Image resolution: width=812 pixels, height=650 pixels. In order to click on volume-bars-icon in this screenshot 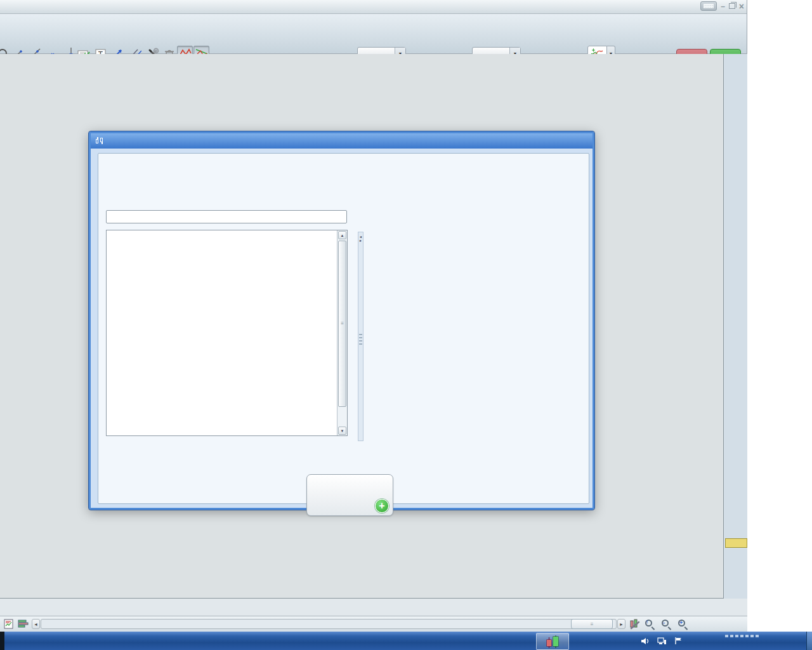, I will do `click(23, 624)`.